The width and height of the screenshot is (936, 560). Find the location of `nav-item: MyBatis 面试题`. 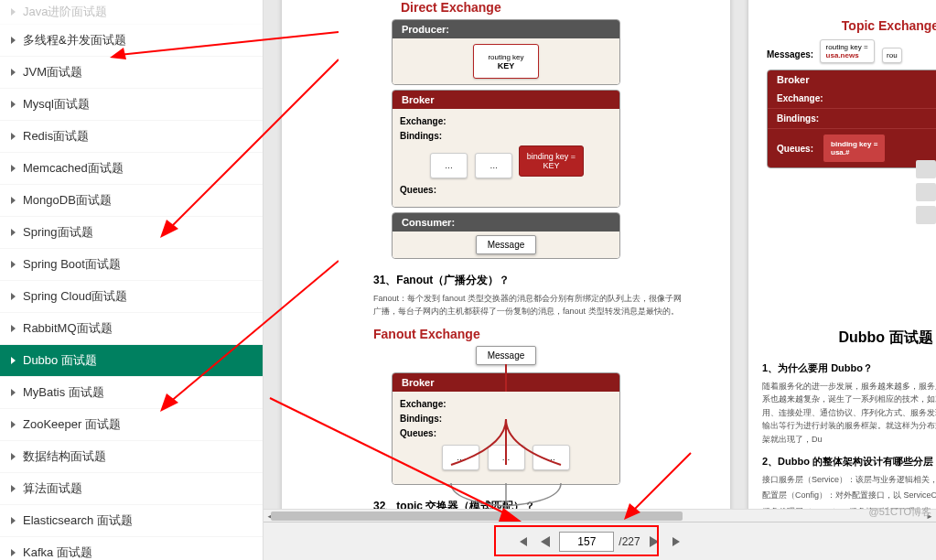

nav-item: MyBatis 面试题 is located at coordinates (132, 393).